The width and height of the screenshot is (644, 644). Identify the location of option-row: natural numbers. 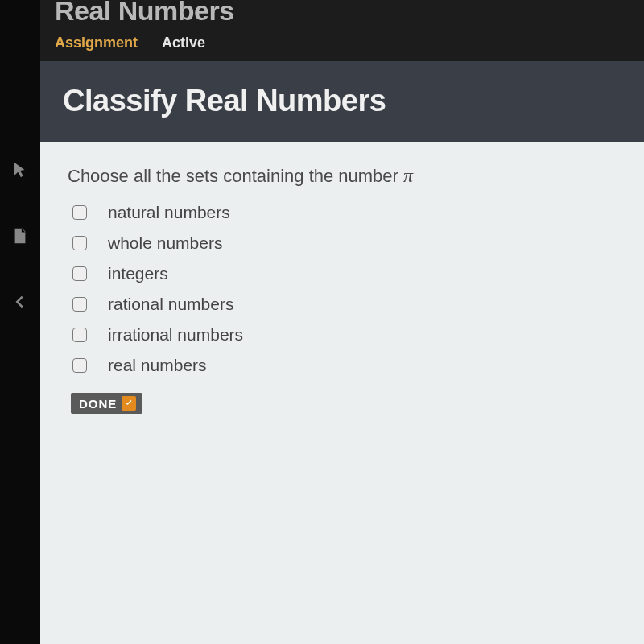
(345, 213).